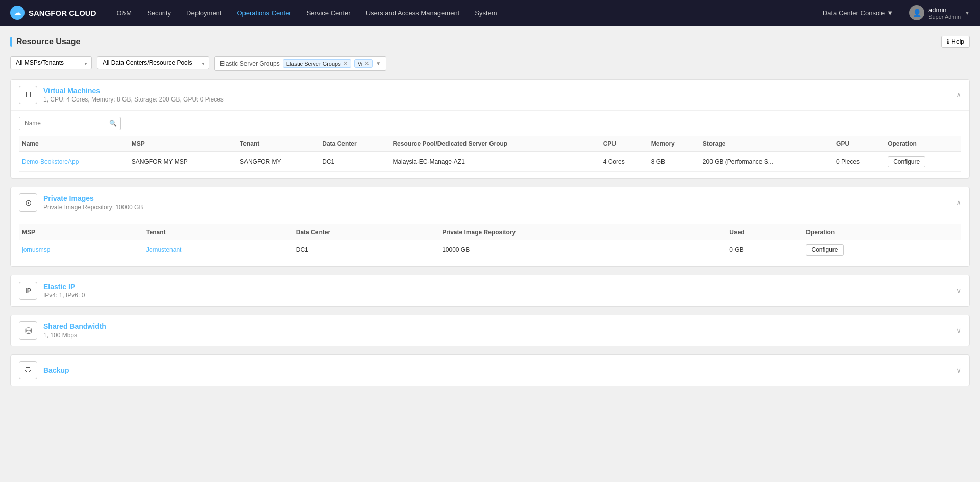 The height and width of the screenshot is (482, 980). Describe the element at coordinates (490, 42) in the screenshot. I see `page-header: Resource Usage ℹ Help` at that location.